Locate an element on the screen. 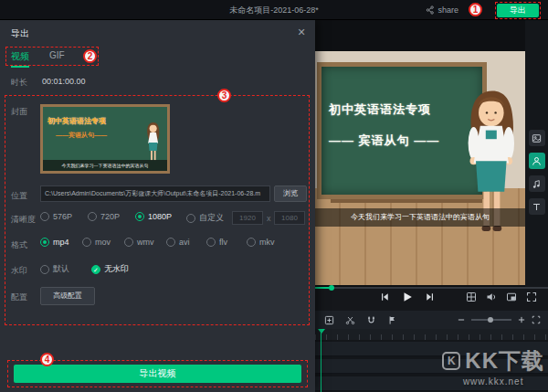  volume-icon is located at coordinates (491, 297).